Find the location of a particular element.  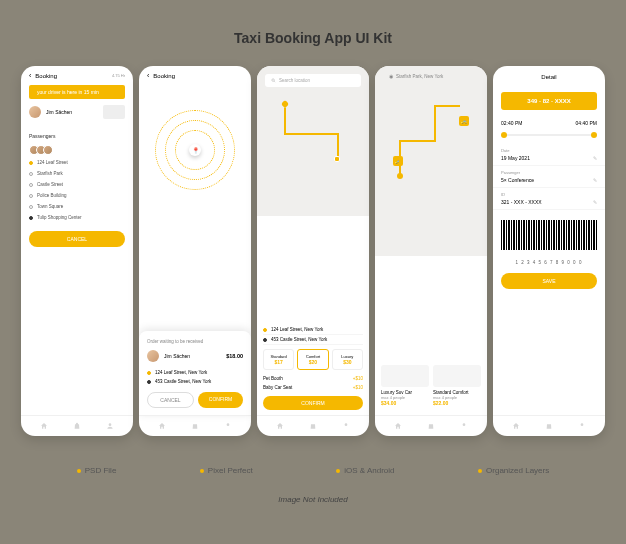

driver-thumbnail is located at coordinates (114, 112).